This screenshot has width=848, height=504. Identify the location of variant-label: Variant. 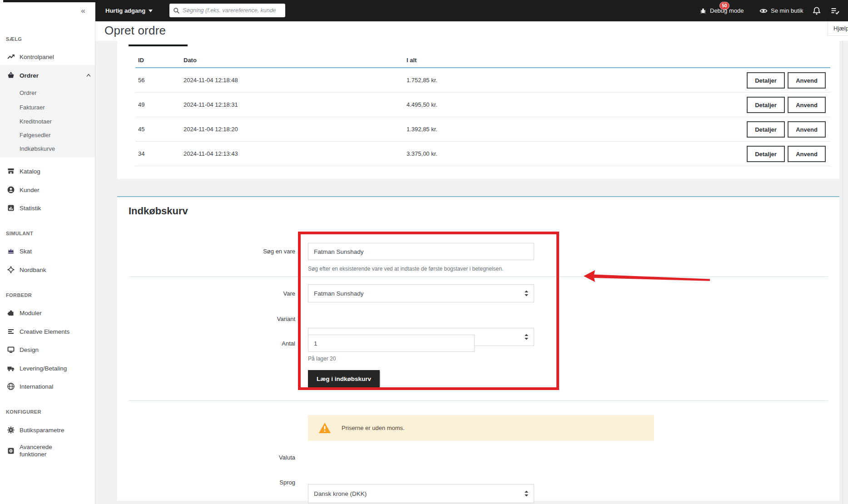
(206, 319).